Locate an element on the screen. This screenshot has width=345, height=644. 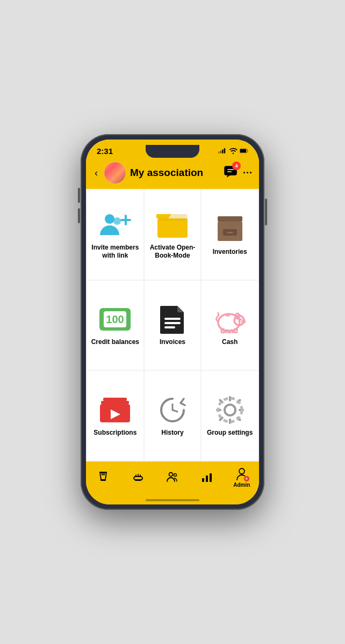
header-actions: 4 ··· is located at coordinates (238, 173).